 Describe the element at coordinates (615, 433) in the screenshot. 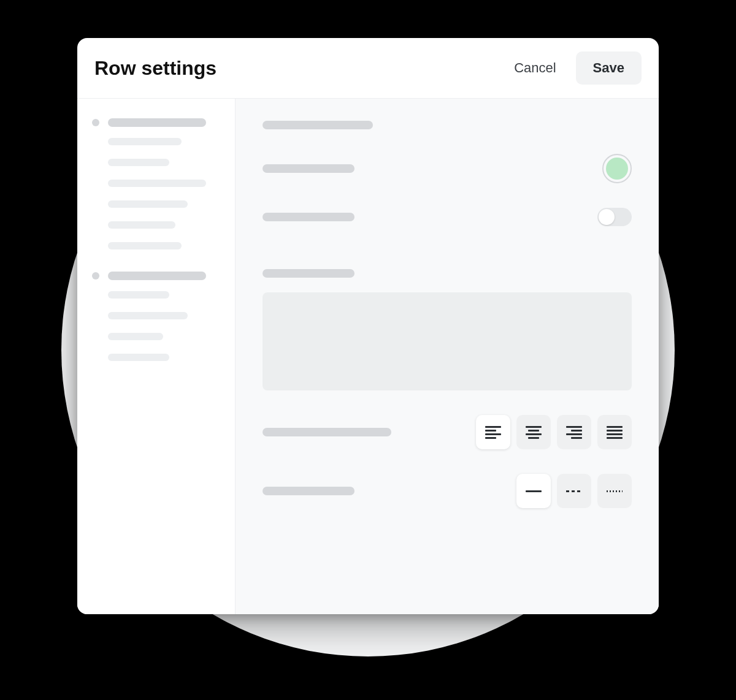

I see `align-justify-icon` at that location.